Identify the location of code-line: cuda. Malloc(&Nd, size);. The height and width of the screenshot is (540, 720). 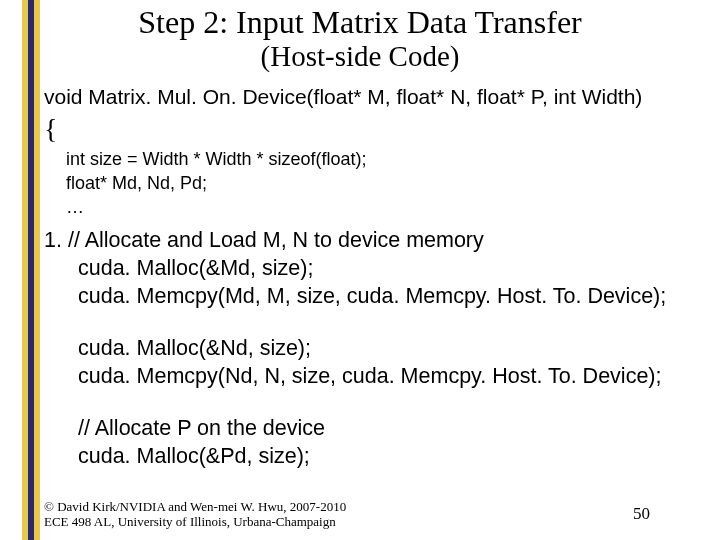
(393, 349).